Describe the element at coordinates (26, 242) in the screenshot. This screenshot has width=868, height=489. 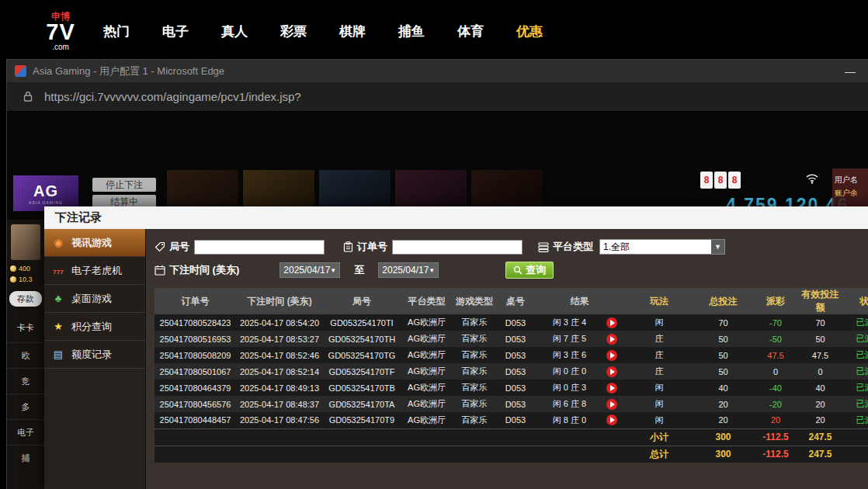
I see `avatar` at that location.